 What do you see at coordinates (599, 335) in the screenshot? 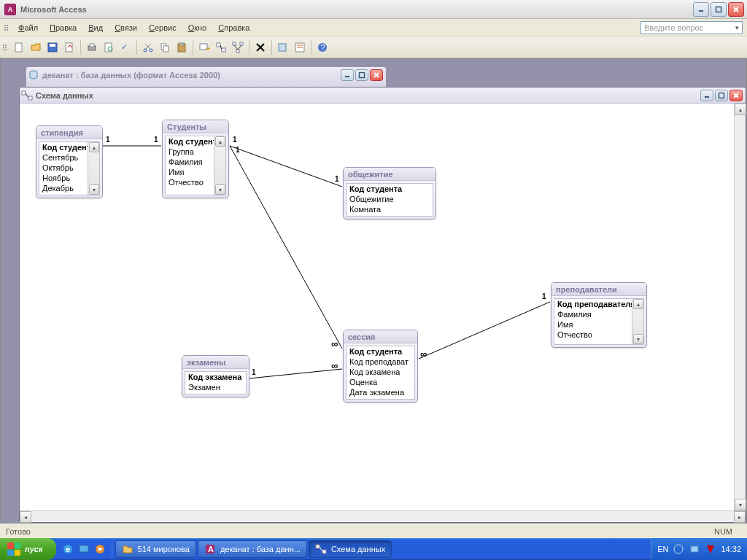
I see `table-field: Отчество` at bounding box center [599, 335].